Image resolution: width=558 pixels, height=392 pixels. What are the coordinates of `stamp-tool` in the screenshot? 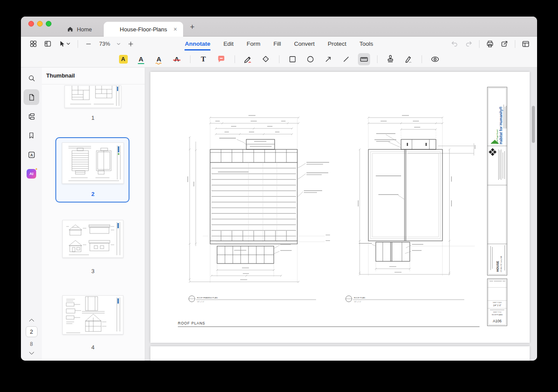 It's located at (391, 59).